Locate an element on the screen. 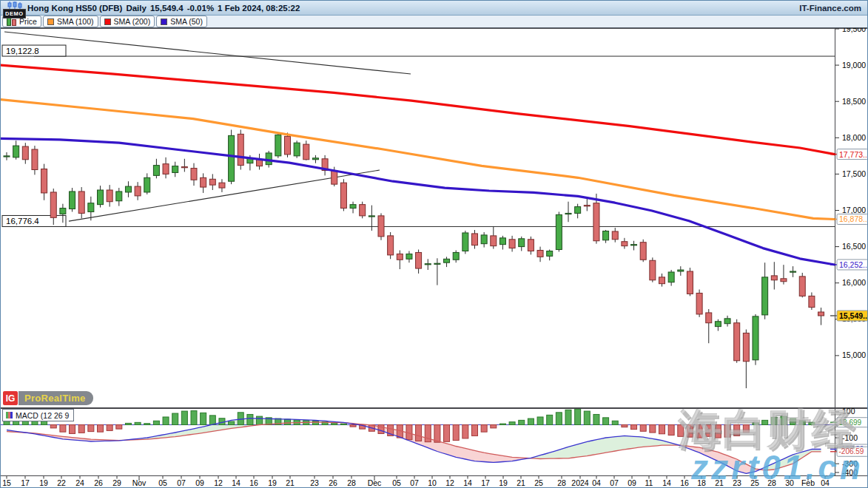 The height and width of the screenshot is (488, 868). macd-tick-label: -400 is located at coordinates (850, 472).